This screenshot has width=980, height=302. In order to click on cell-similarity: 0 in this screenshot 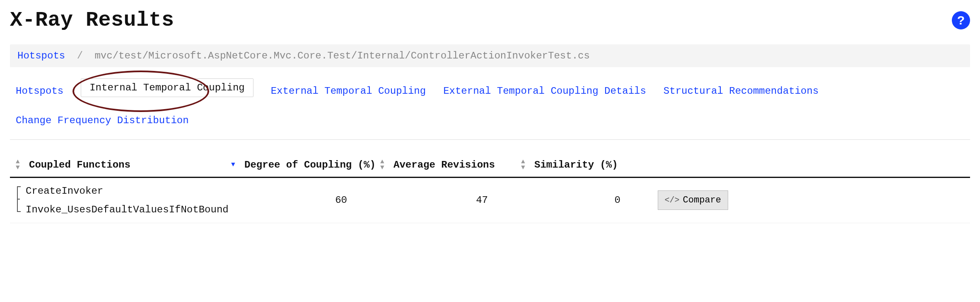, I will do `click(587, 200)`.